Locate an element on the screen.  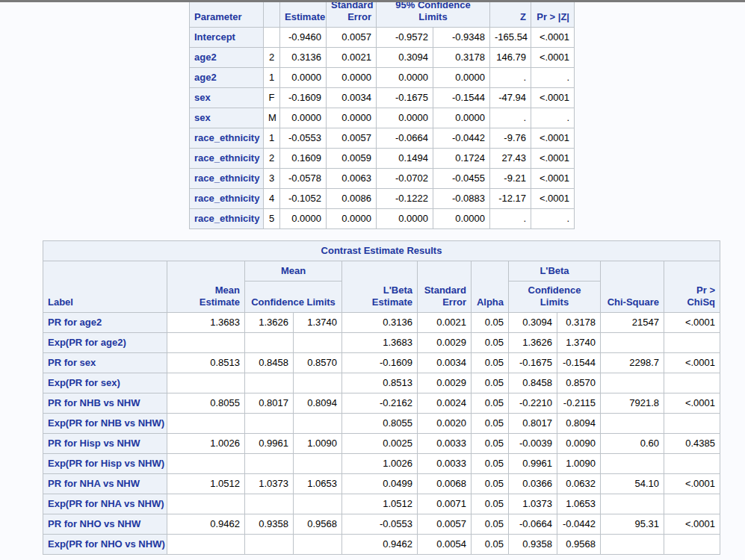
cell-cl-high: -0.0883 is located at coordinates (462, 199).